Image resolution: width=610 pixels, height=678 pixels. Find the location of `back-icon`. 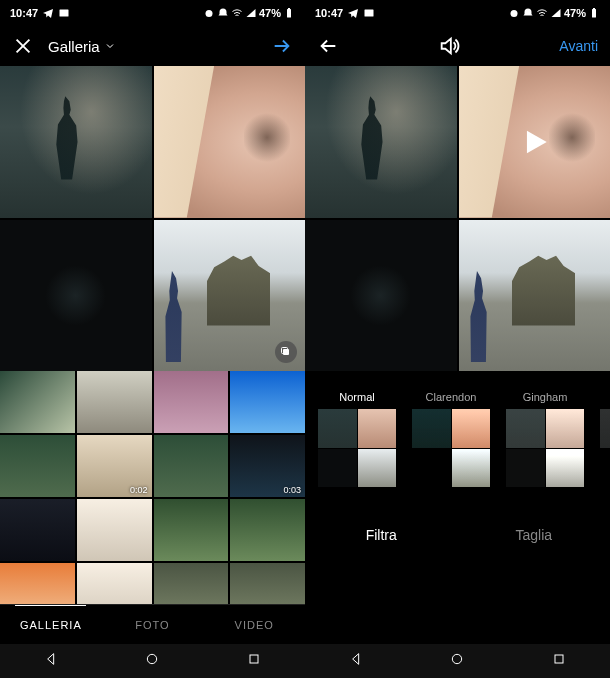

back-icon is located at coordinates (328, 46).